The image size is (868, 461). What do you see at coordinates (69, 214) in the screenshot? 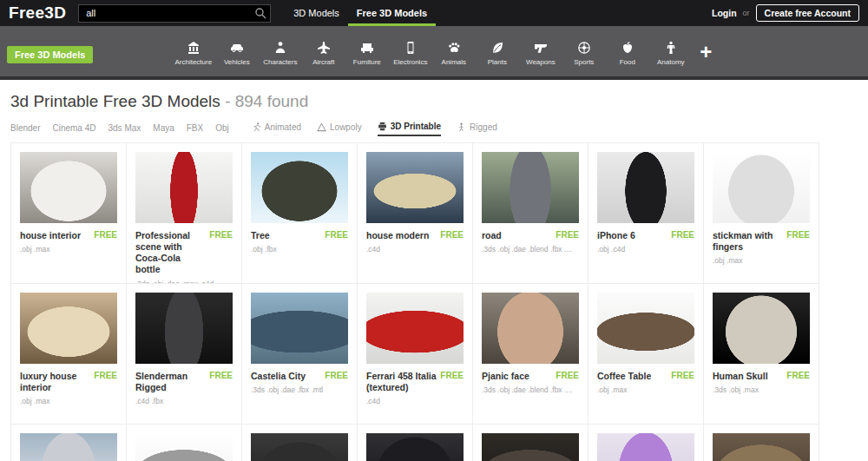
I see `model-card: house interior FREE .obj .max` at bounding box center [69, 214].